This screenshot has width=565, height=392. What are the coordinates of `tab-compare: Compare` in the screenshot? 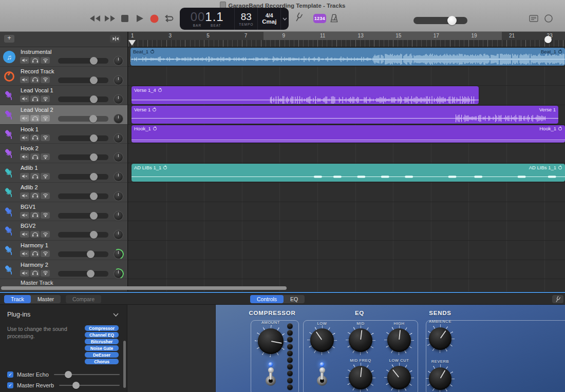 It's located at (83, 299).